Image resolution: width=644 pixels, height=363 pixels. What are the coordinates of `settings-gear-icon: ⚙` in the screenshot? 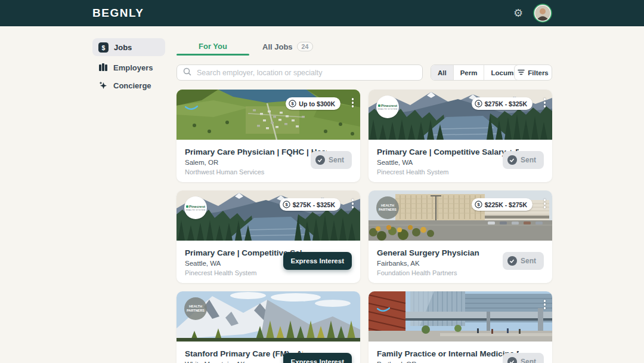 It's located at (518, 13).